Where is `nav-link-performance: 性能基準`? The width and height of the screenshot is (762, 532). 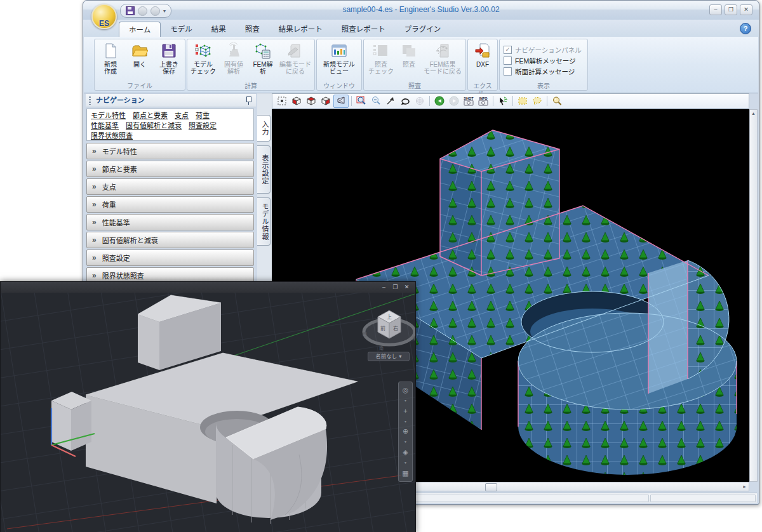 nav-link-performance: 性能基準 is located at coordinates (105, 126).